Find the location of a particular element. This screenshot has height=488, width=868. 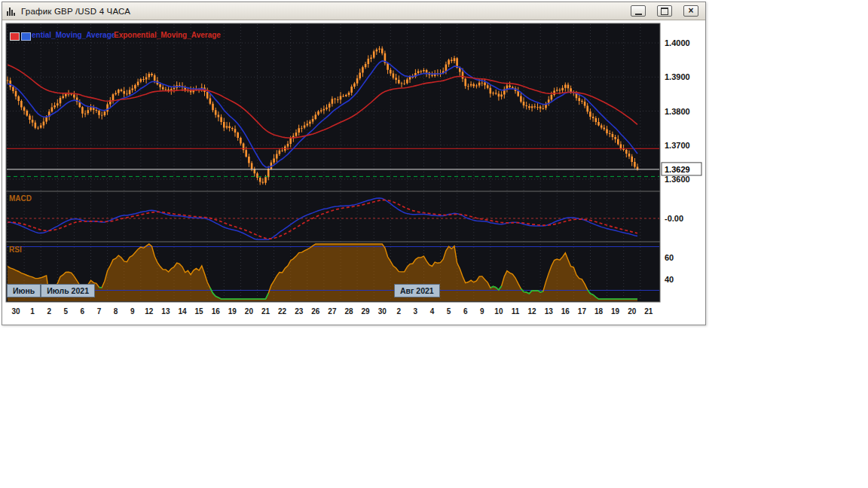

svg-text: 1.3900 is located at coordinates (677, 77).